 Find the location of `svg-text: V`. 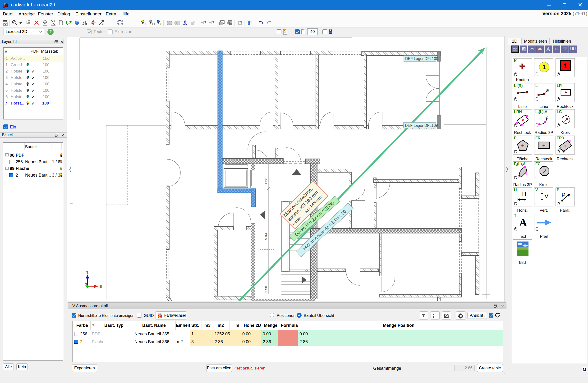

svg-text: V is located at coordinates (546, 196).